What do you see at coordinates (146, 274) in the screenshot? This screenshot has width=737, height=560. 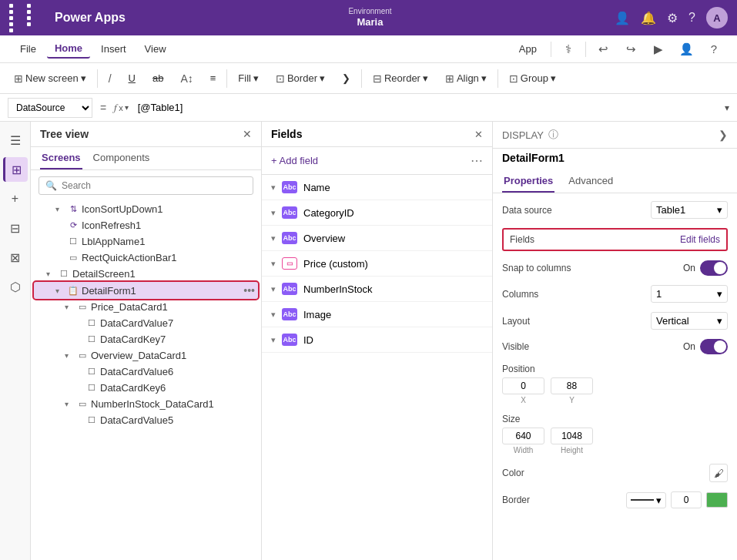 I see `tree-item-detailScreen1: ▾ ☐ DetailScreen1` at bounding box center [146, 274].